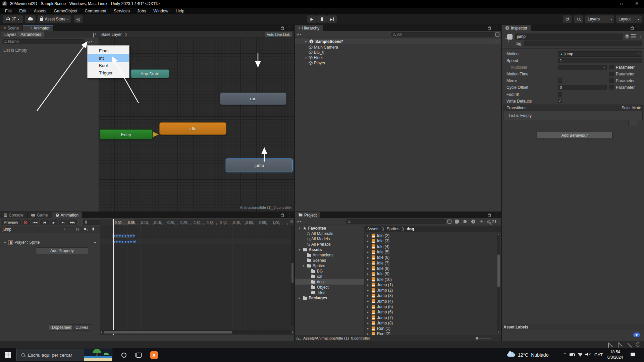 This screenshot has height=362, width=644. I want to click on tab-game: Game, so click(40, 215).